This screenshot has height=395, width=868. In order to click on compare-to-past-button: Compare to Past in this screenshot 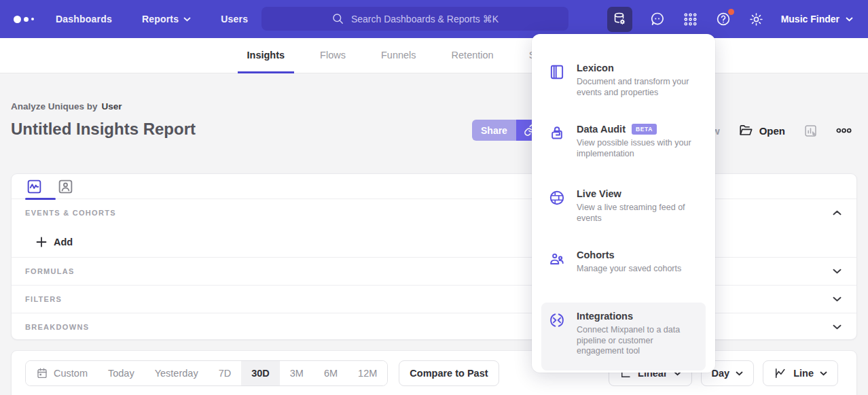, I will do `click(448, 373)`.